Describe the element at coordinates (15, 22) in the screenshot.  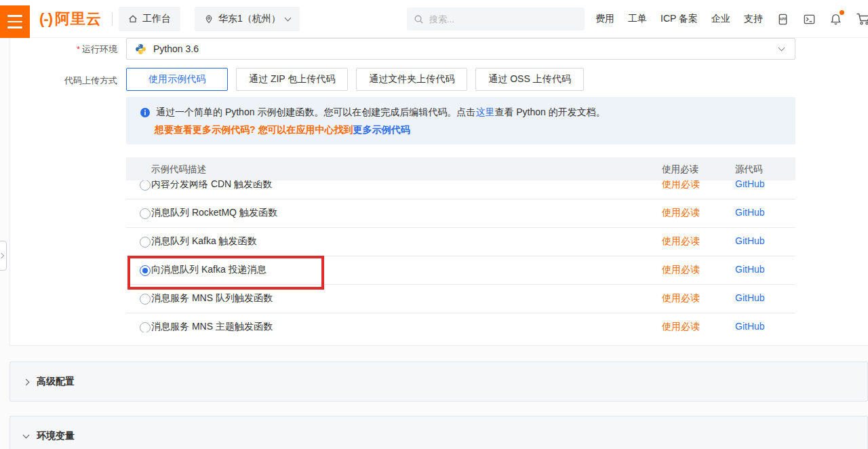
I see `hamburger-menu-icon` at that location.